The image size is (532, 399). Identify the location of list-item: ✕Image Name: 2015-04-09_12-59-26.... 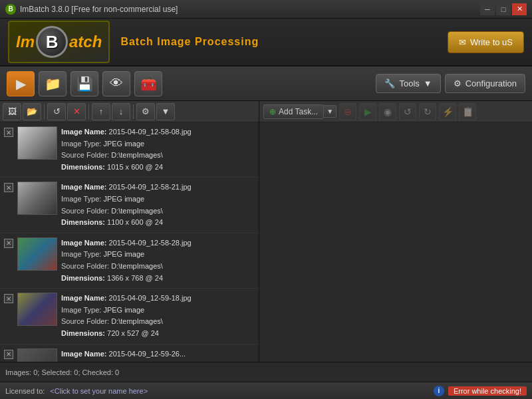
(129, 354).